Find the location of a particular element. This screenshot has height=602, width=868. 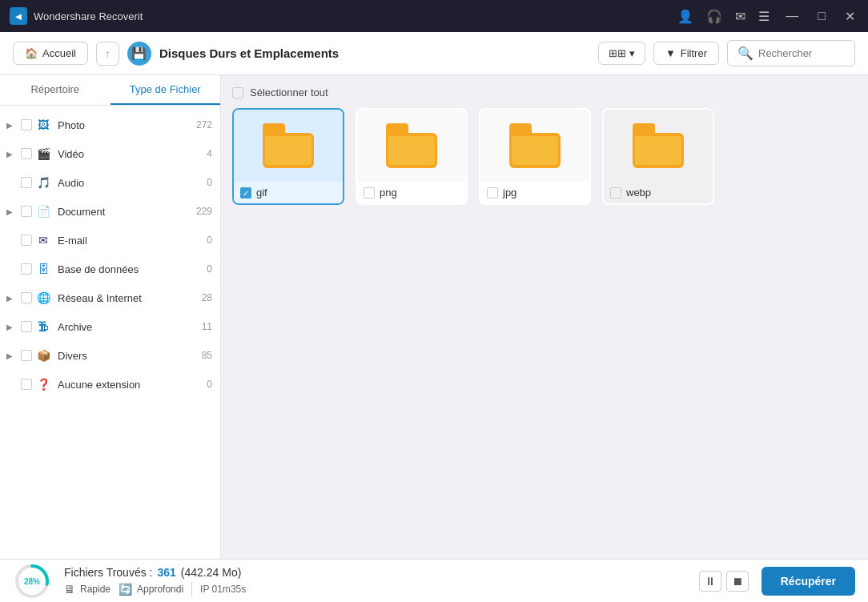

network-label: Réseau & Internet is located at coordinates (128, 298).